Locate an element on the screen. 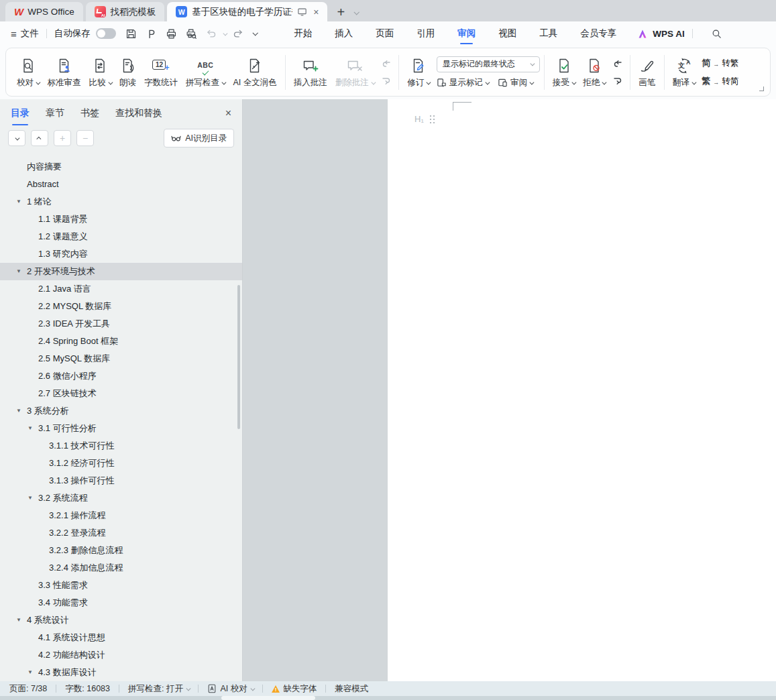 Image resolution: width=776 pixels, height=700 pixels. toc-item: ▼ 1 绪论 is located at coordinates (121, 202).